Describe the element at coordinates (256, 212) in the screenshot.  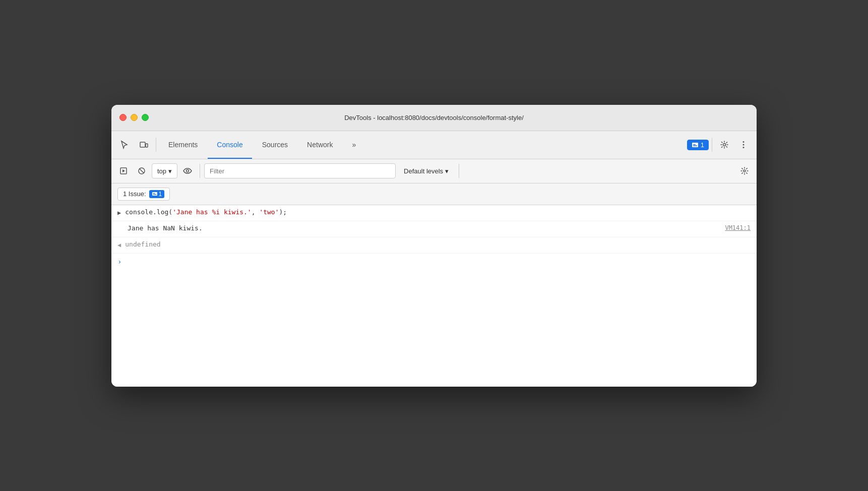
I see `code-comma: ,` at that location.